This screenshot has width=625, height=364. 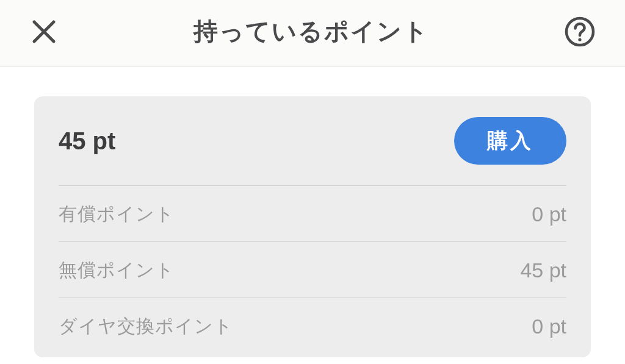 I want to click on detail-label: 有償ポイント, so click(x=117, y=215).